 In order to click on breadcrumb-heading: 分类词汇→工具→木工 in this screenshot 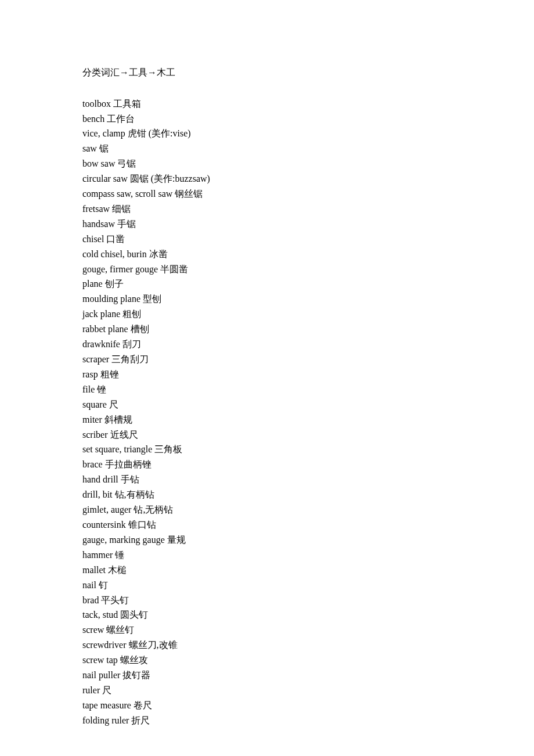, I will do `click(308, 73)`.